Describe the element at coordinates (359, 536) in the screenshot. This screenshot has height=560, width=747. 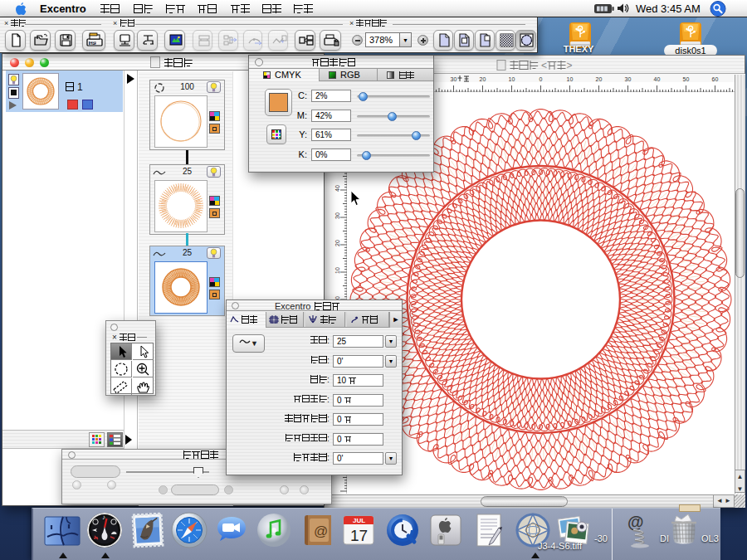
I see `svg-text: 17` at that location.